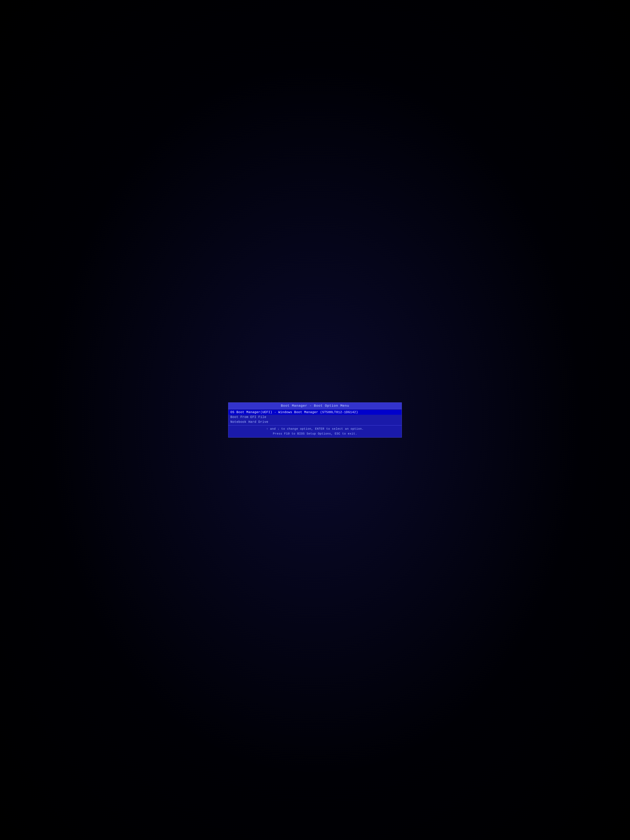 The height and width of the screenshot is (840, 630). What do you see at coordinates (249, 422) in the screenshot?
I see `boot-option-notebook-hdd-label: Notebook Hard Drive` at bounding box center [249, 422].